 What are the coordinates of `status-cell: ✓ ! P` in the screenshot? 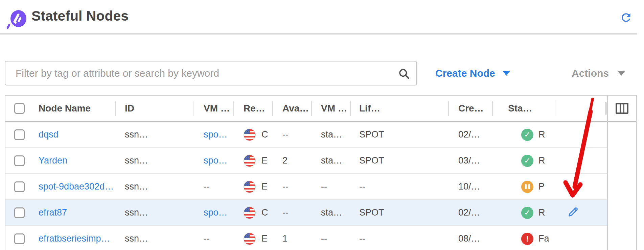 It's located at (524, 186).